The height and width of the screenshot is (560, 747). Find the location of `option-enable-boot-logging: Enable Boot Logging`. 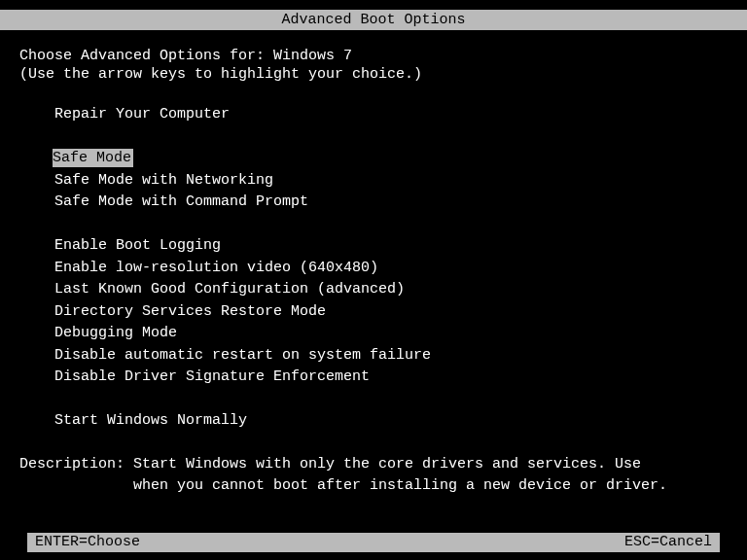

option-enable-boot-logging: Enable Boot Logging is located at coordinates (374, 247).